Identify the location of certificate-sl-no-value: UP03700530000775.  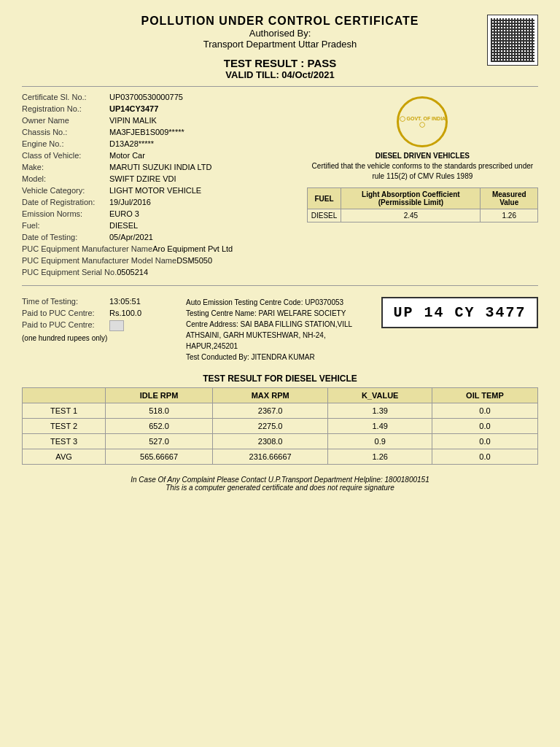
(146, 97).